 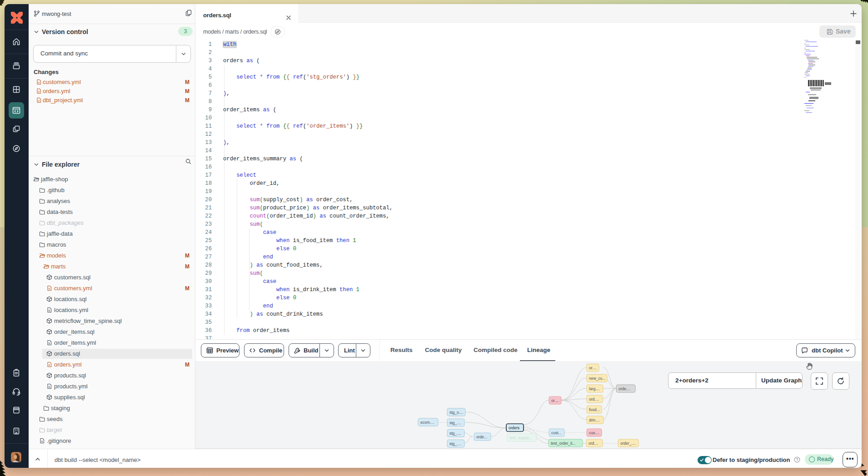 What do you see at coordinates (556, 433) in the screenshot?
I see `svg-text: cust...` at bounding box center [556, 433].